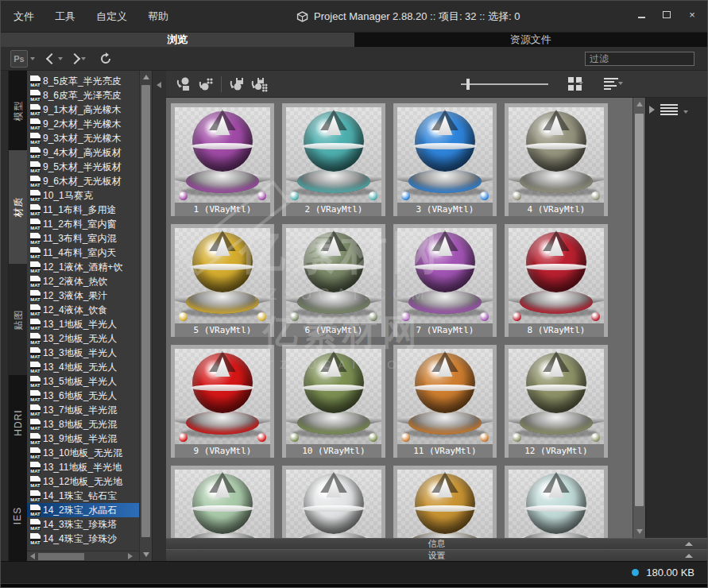 Image resolution: width=708 pixels, height=588 pixels. I want to click on material-thumbnail: 4 (VRayMtl), so click(556, 160).